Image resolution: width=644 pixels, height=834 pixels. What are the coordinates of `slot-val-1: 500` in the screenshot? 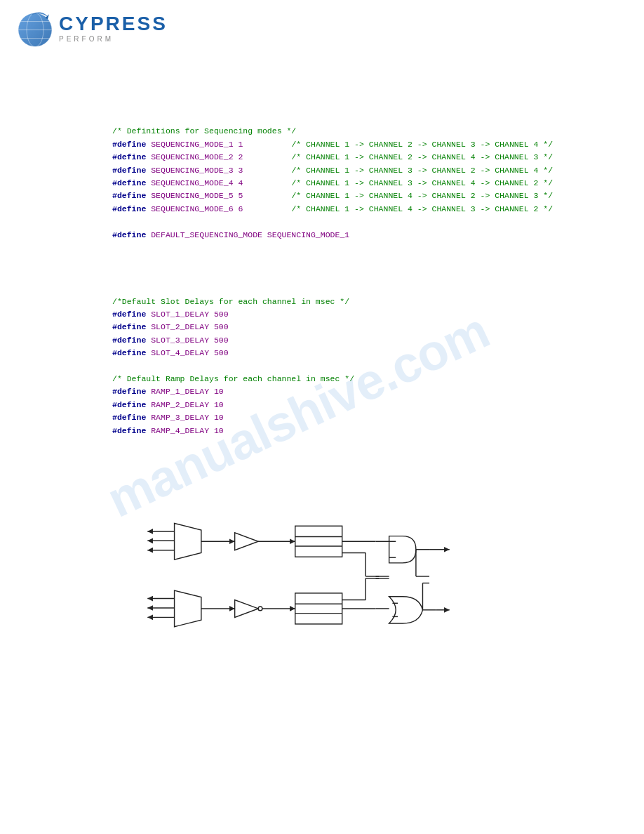 It's located at (222, 315).